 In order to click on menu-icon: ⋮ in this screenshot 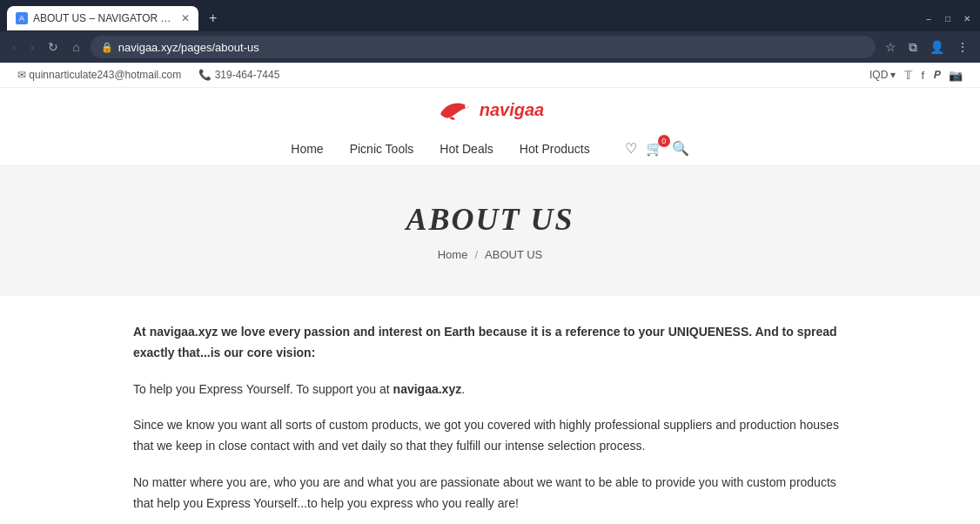, I will do `click(963, 47)`.